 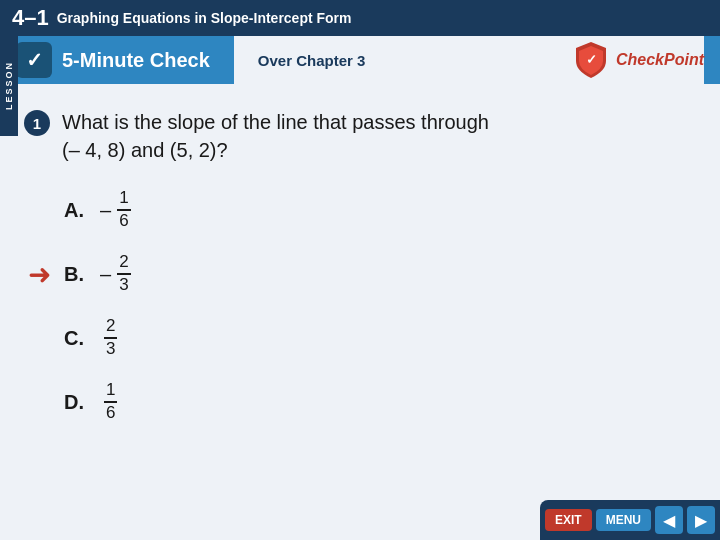 I want to click on answer-value-a: – 1 6, so click(x=116, y=210).